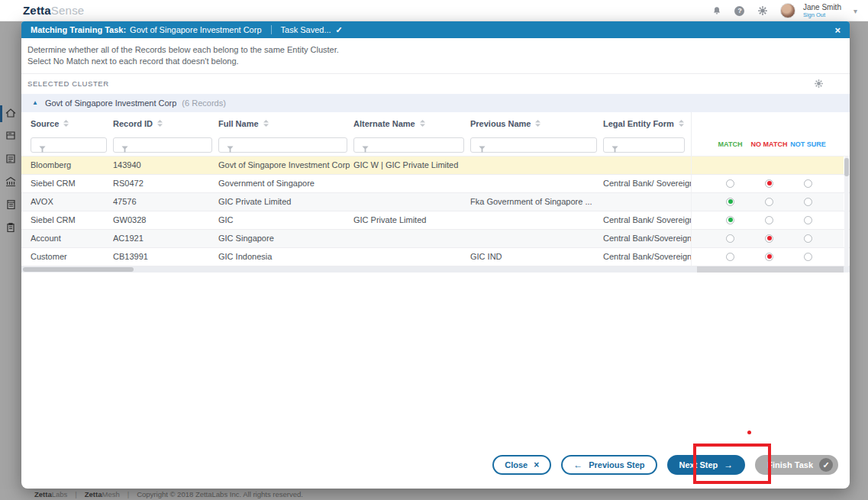  I want to click on filter-input-previous-name, so click(539, 145).